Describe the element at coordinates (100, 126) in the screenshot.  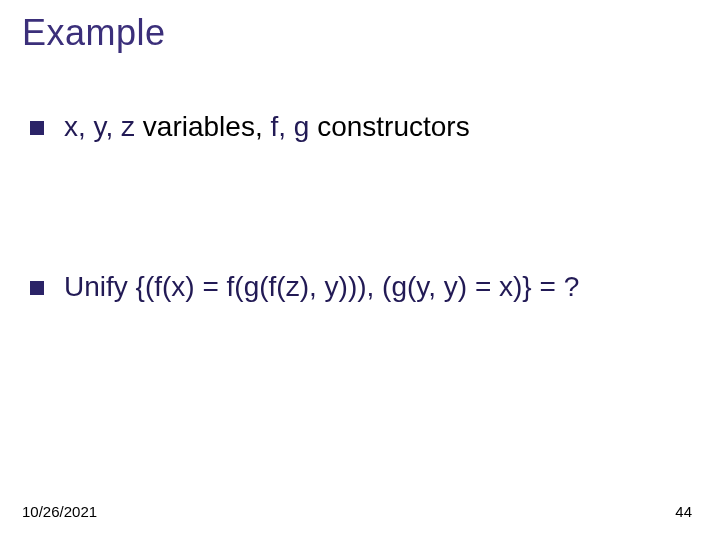
I see `variables-span: x, y, z` at that location.